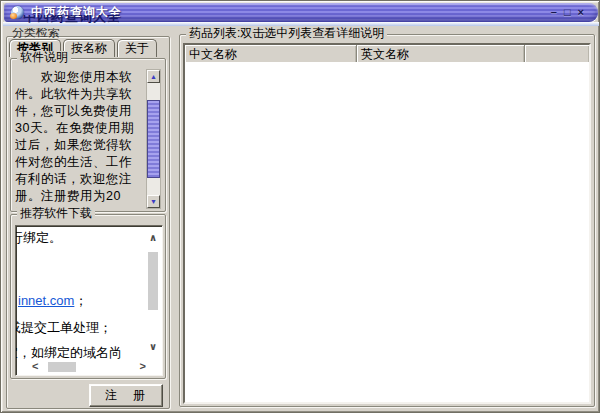 This screenshot has height=413, width=600. I want to click on tab-about: 关于, so click(137, 48).